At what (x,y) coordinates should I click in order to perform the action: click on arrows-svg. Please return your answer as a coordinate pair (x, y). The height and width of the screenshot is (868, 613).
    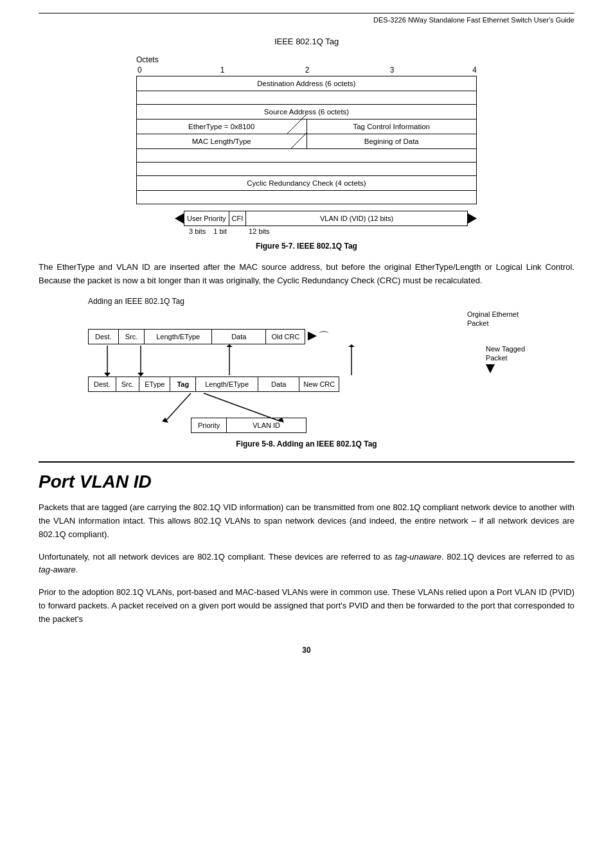
    Looking at the image, I should click on (287, 360).